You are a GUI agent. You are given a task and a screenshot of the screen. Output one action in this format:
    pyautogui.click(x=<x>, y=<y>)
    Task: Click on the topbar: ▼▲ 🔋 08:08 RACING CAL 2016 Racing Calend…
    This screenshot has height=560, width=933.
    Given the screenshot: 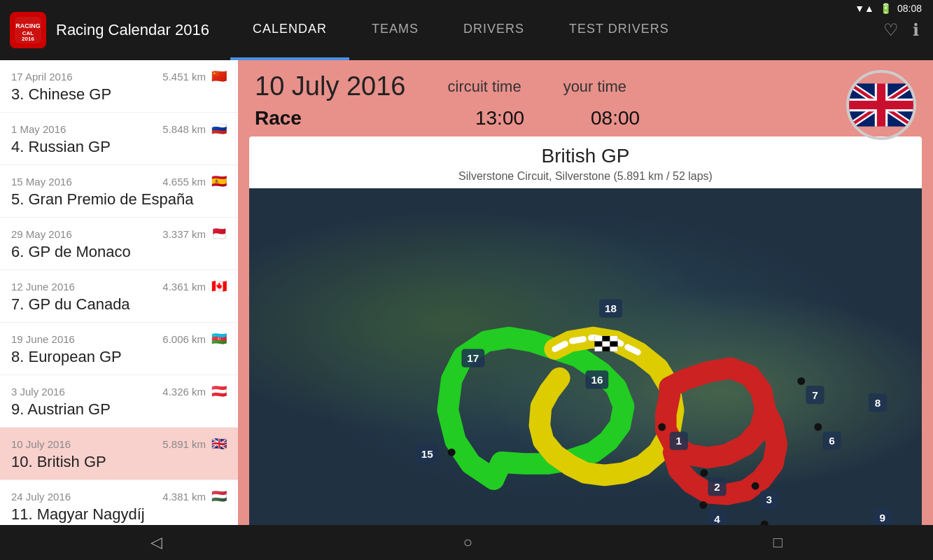 What is the action you would take?
    pyautogui.click(x=466, y=30)
    